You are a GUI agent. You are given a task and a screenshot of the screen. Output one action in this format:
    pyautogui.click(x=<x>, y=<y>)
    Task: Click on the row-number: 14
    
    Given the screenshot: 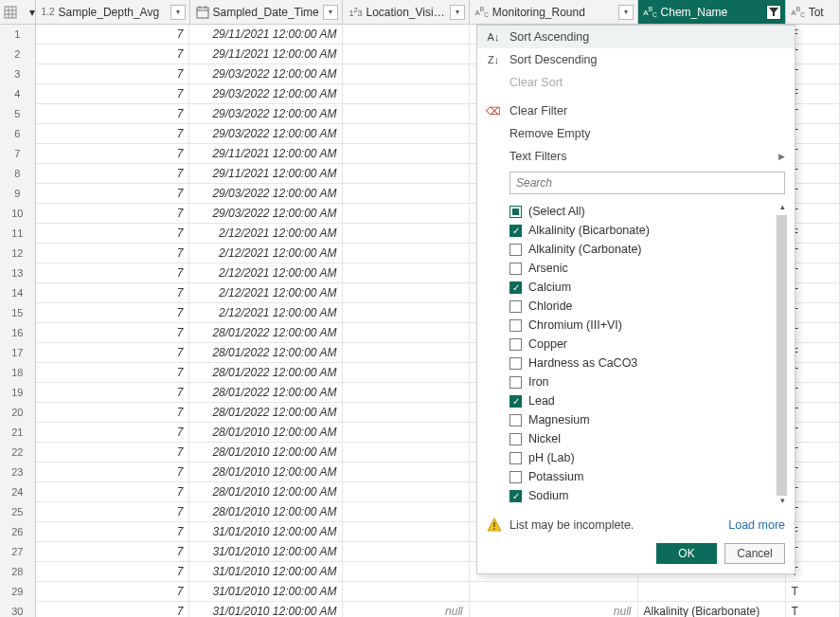 What is the action you would take?
    pyautogui.click(x=18, y=294)
    